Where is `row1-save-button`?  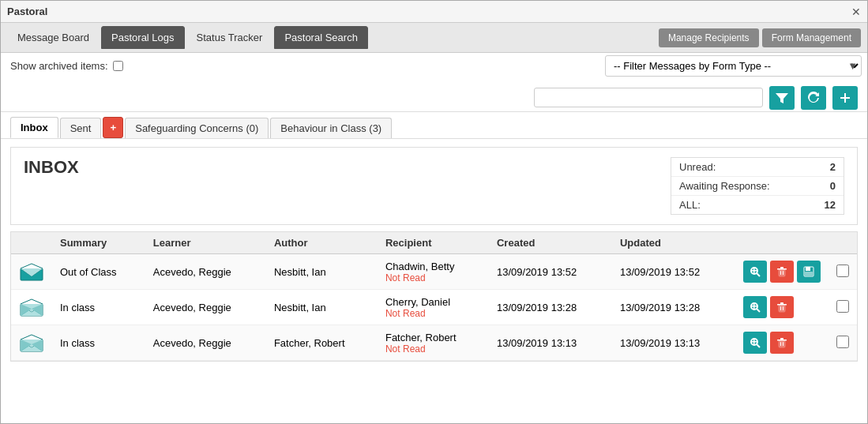
row1-save-button is located at coordinates (809, 272).